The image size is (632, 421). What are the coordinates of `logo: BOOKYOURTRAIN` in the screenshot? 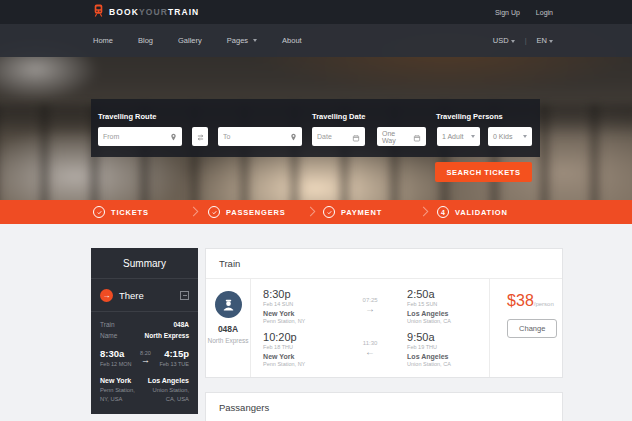 It's located at (146, 12).